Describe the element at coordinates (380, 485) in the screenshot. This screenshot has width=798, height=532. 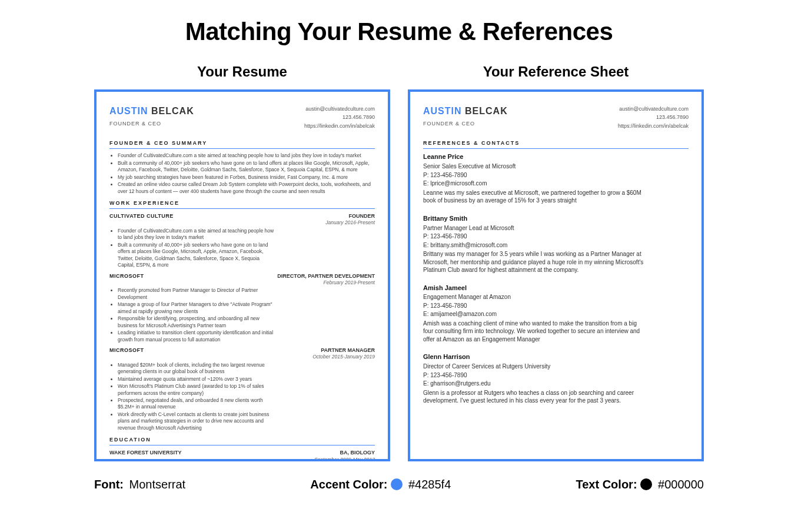
I see `accent-info: Accent Color: #4285f4` at that location.